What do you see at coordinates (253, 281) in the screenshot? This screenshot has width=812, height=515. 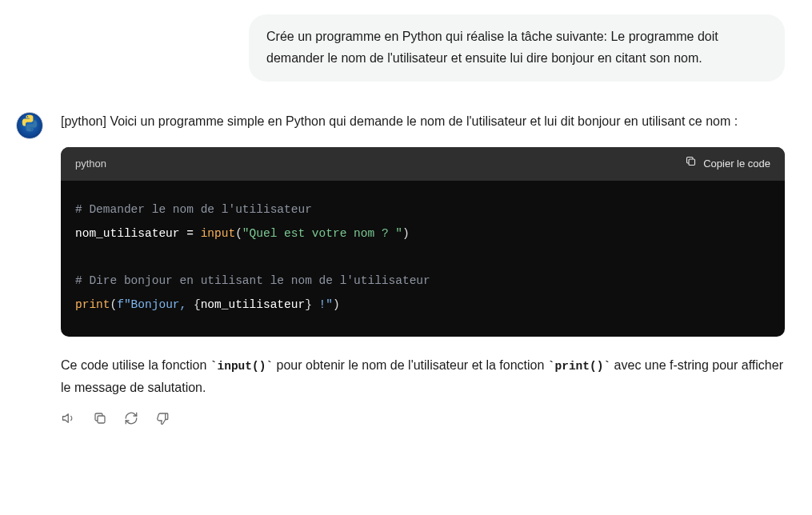 I see `code-comment: # Dire bonjour en utilisant le nom de l'…` at bounding box center [253, 281].